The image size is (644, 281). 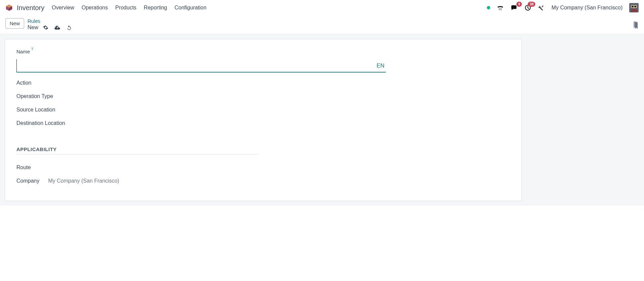 I want to click on route-row: Route, so click(x=263, y=168).